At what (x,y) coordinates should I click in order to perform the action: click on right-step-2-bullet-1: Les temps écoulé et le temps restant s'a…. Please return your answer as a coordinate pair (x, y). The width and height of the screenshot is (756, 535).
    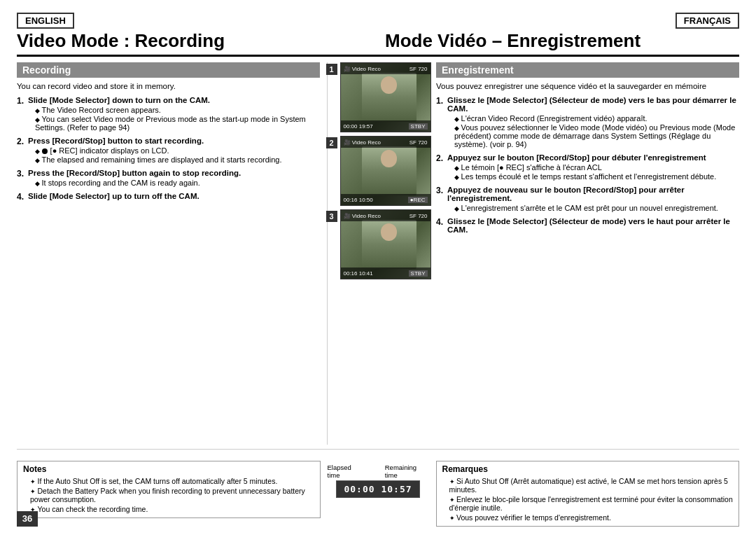
    Looking at the image, I should click on (594, 176).